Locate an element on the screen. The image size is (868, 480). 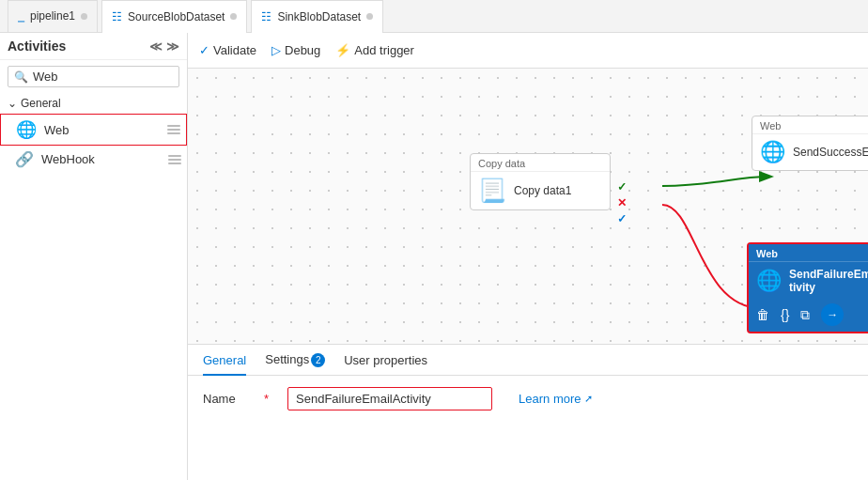
name-input-wrapper is located at coordinates (390, 398).